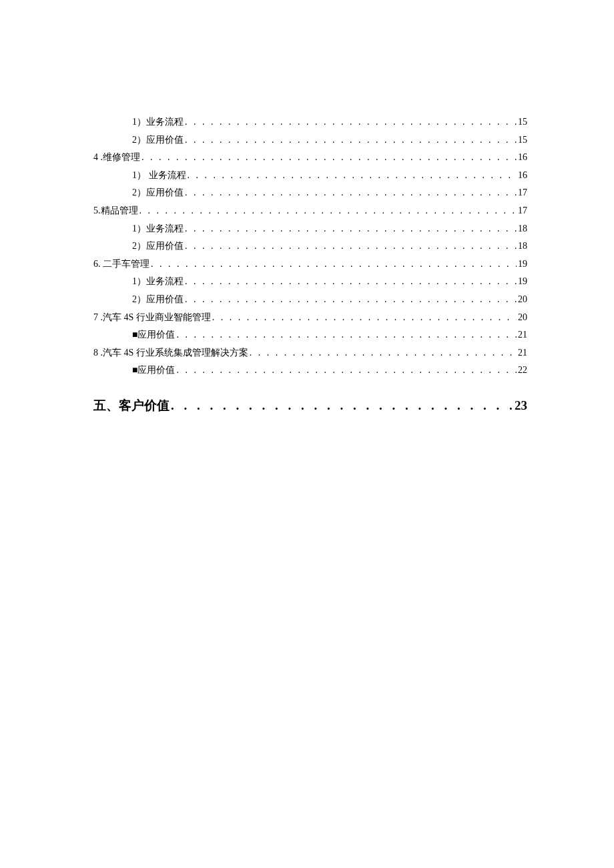  I want to click on toc-label: 4 .维修管理, so click(117, 157).